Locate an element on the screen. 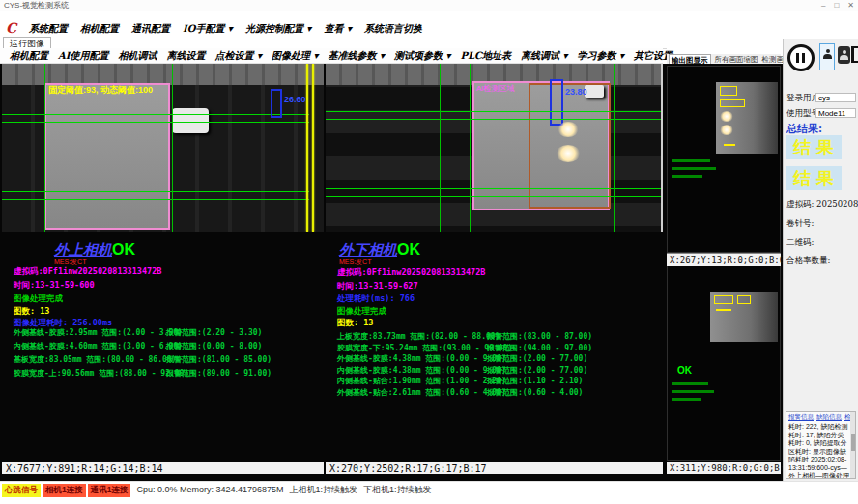 This screenshot has width=858, height=504. alarm: 报警范围:(94.00 - 97.00) is located at coordinates (539, 348).